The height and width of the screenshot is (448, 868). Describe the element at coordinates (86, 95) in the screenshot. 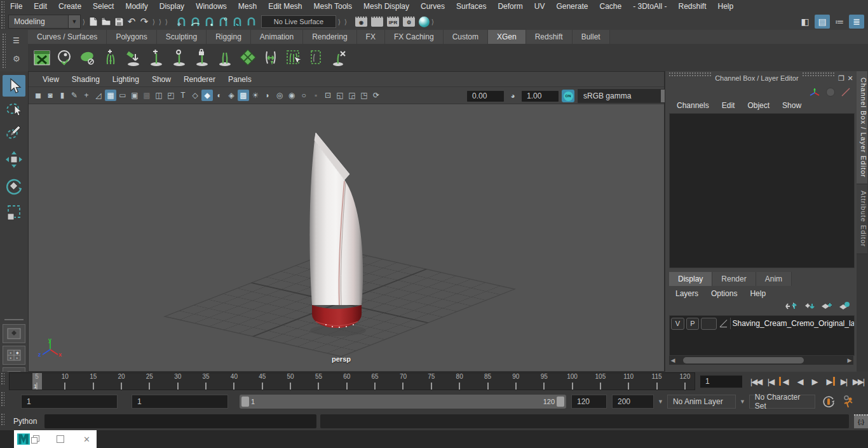

I see `pan-zoom-icon: +` at that location.